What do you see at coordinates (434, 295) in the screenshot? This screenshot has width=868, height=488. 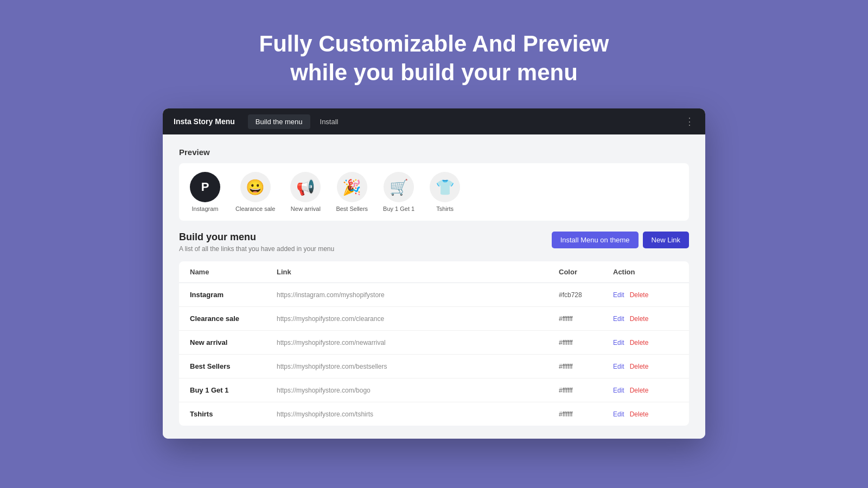 I see `table-row: Instagram https://instagram.com/myshopif…` at bounding box center [434, 295].